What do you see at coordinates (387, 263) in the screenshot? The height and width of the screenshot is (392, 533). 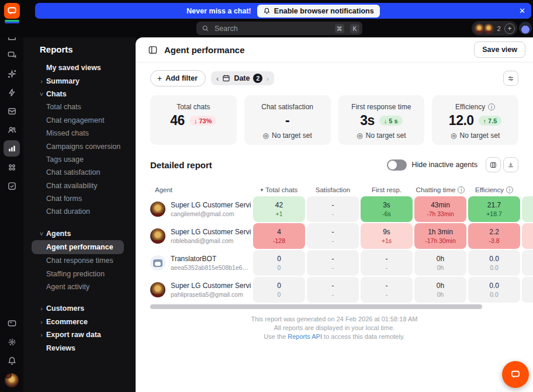 I see `metric-cells: 0 0 - - - -` at bounding box center [387, 263].